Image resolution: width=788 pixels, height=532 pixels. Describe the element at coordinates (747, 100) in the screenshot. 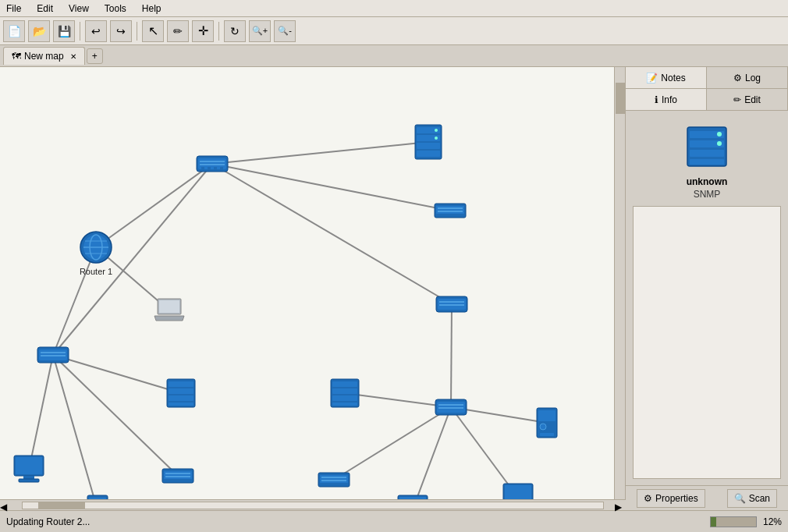

I see `tab-edit: ✏ Edit` at that location.